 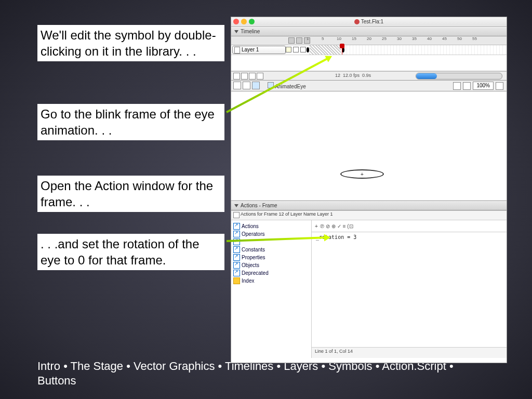 I want to click on layer-name: Layer 1, so click(x=250, y=50).